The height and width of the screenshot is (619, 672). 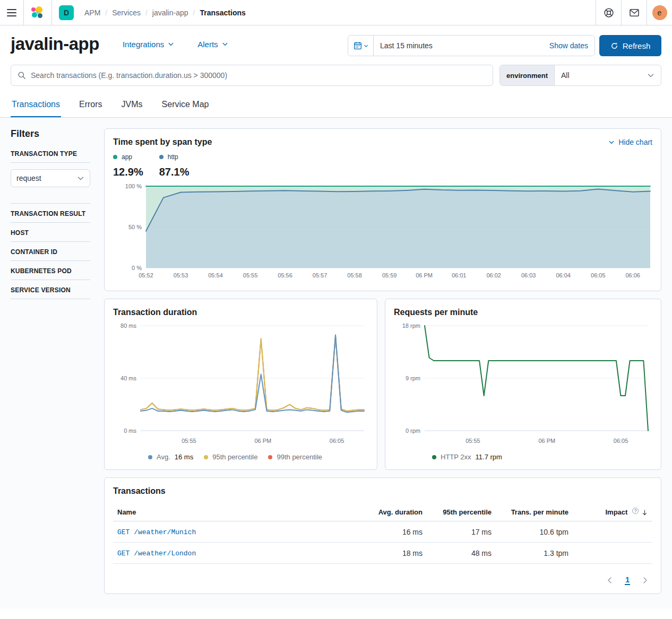 I want to click on duration-legend: Avg. 16 ms 95th percentile 99th percenti…, so click(x=258, y=457).